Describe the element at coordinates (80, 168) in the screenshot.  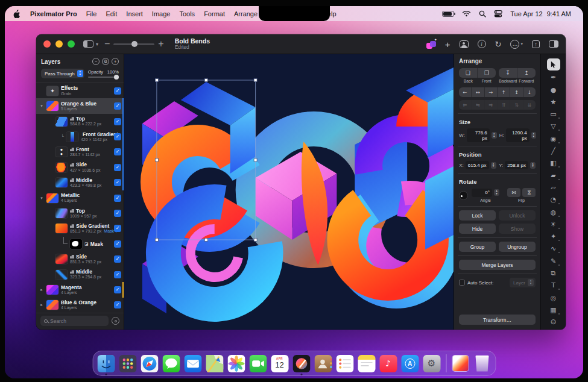
I see `layer-row-side: Side427 × 1036.6 px✓` at that location.